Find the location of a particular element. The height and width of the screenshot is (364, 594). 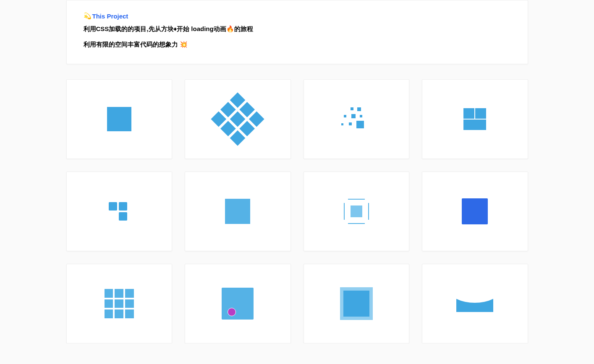

solid-blue-icon is located at coordinates (475, 211).